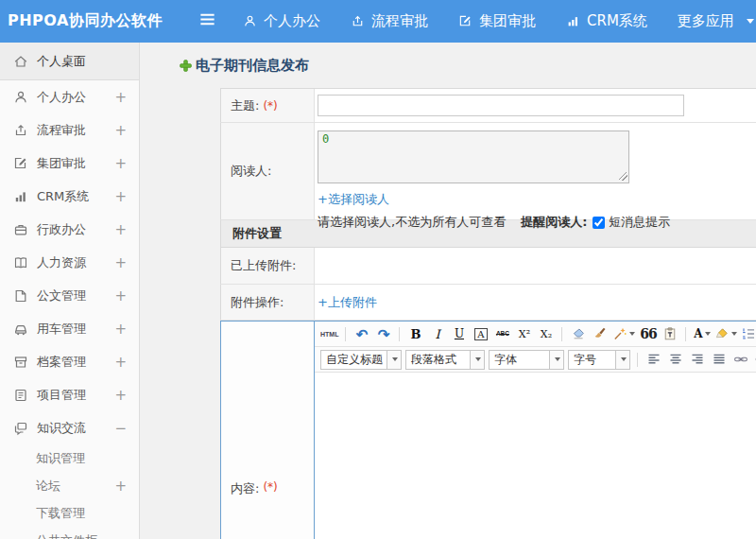 The image size is (756, 539). Describe the element at coordinates (208, 19) in the screenshot. I see `menu-icon` at that location.